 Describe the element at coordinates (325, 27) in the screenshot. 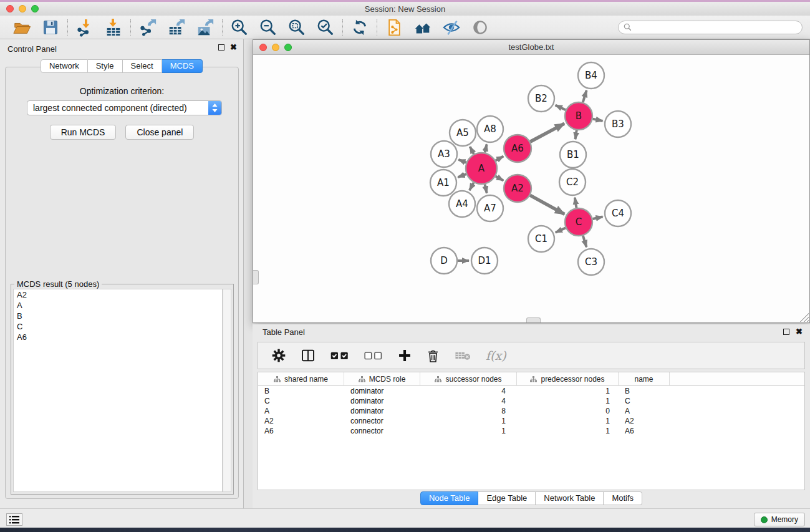

I see `zoom-selected-icon` at that location.